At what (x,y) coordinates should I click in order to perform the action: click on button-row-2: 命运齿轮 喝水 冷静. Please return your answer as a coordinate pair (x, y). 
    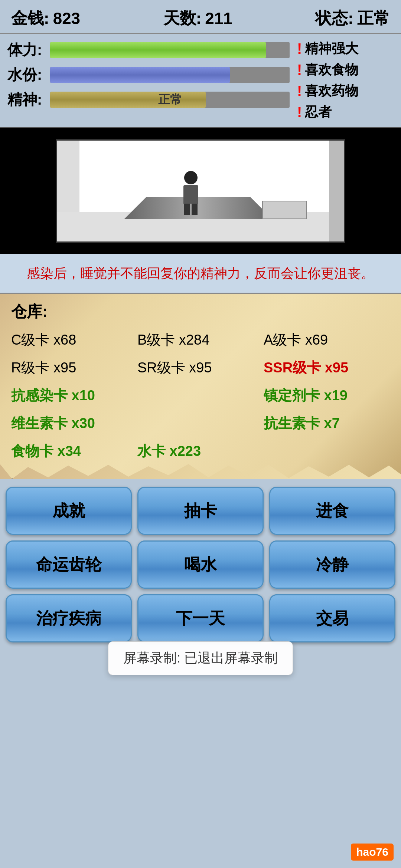
    Looking at the image, I should click on (200, 565).